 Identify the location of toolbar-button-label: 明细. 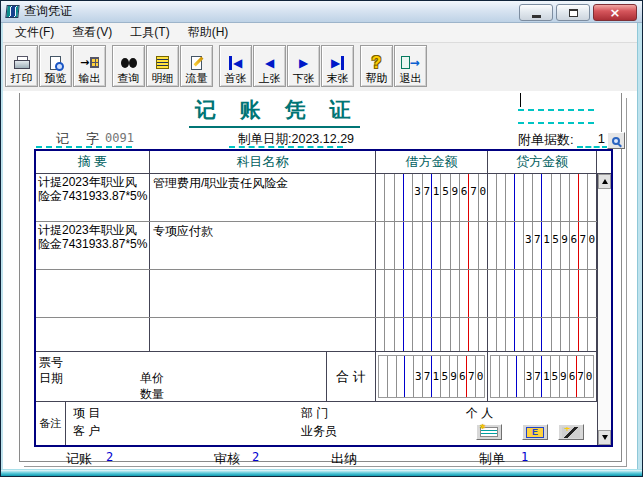
(163, 78).